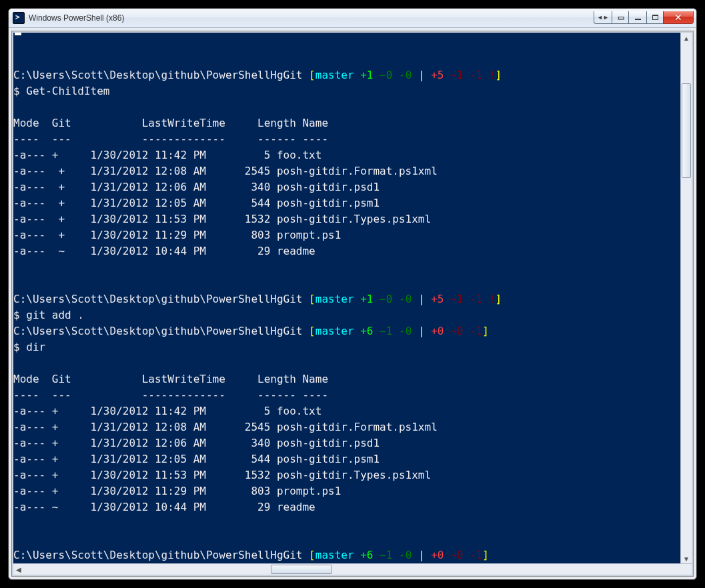 The width and height of the screenshot is (705, 588). Describe the element at coordinates (301, 569) in the screenshot. I see `h-scroll-thumb` at that location.